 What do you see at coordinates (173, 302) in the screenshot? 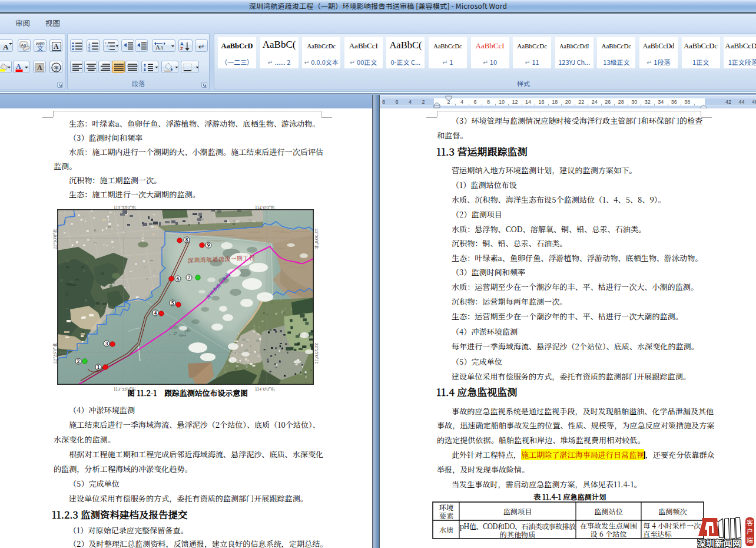
I see `svg-text: 5` at bounding box center [173, 302].